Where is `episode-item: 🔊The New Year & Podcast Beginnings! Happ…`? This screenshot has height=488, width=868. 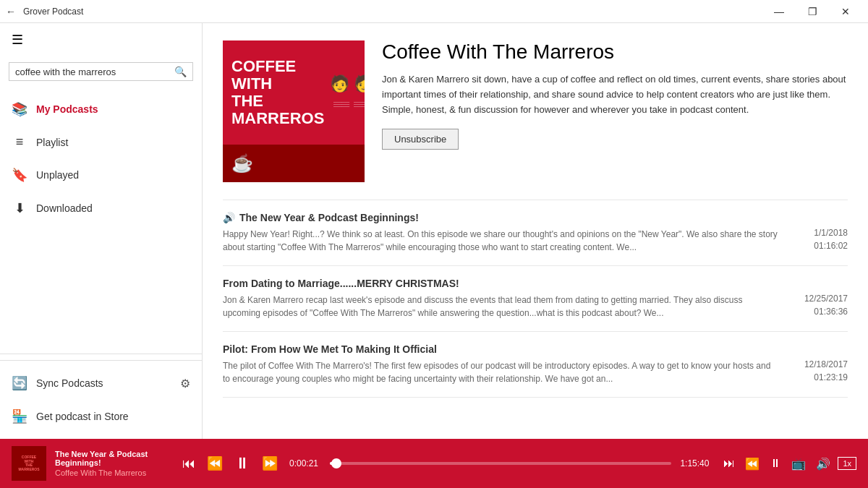 episode-item: 🔊The New Year & Podcast Beginnings! Happ… is located at coordinates (535, 233).